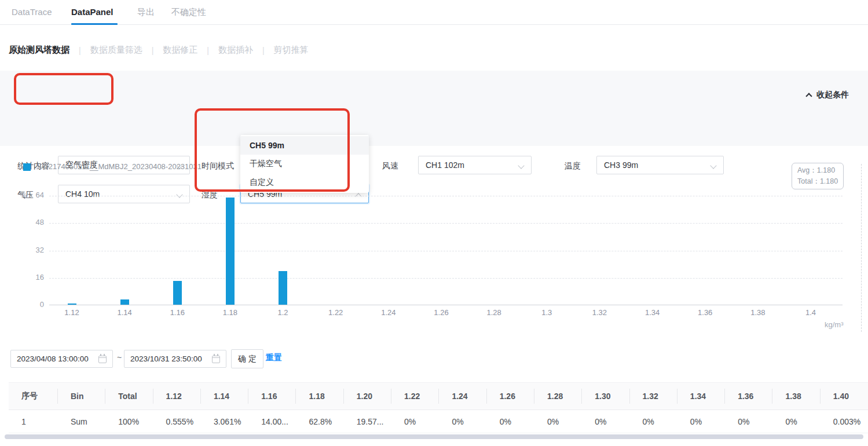 Image resolution: width=868 pixels, height=446 pixels. I want to click on table-cell: 62.8%, so click(320, 422).